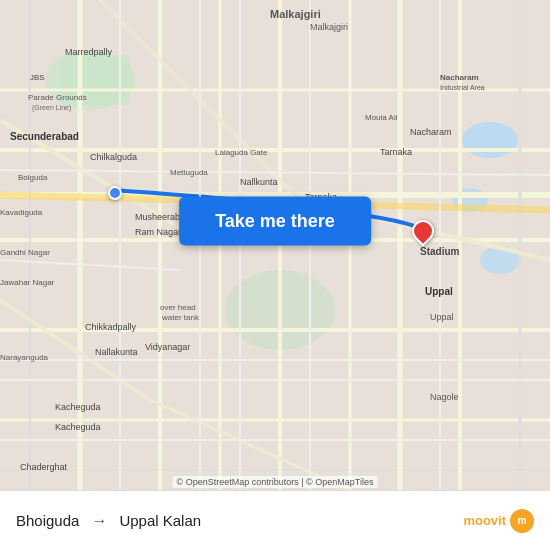 The height and width of the screenshot is (550, 550). What do you see at coordinates (114, 157) in the screenshot?
I see `svg-text: Chilkalguda` at bounding box center [114, 157].